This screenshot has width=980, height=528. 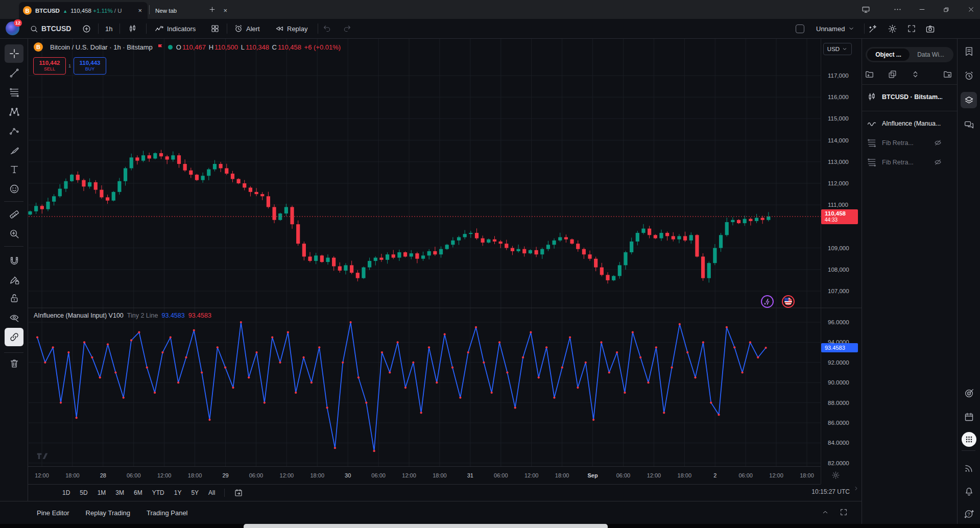 What do you see at coordinates (897, 9) in the screenshot?
I see `browser-menu-icon` at bounding box center [897, 9].